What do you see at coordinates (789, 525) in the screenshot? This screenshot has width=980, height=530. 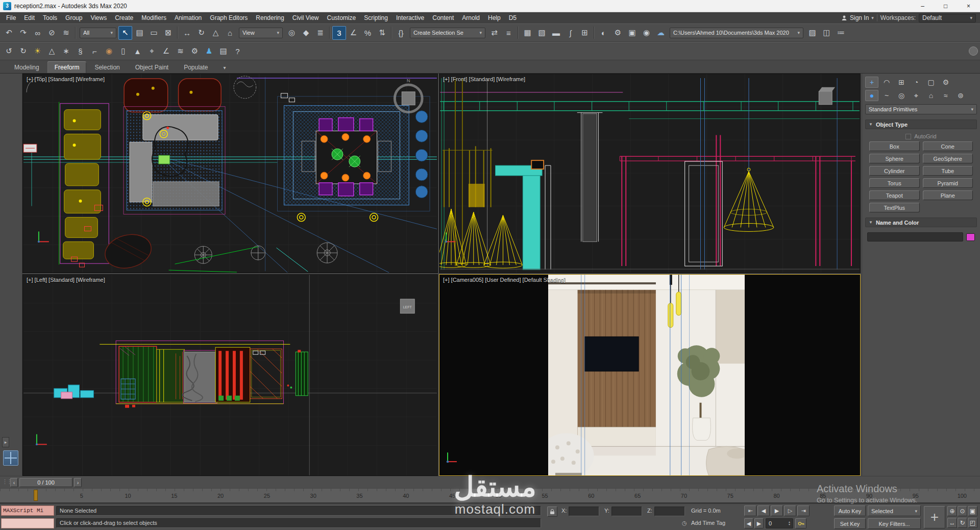 I see `spinner-down-icon: ▾` at bounding box center [789, 525].